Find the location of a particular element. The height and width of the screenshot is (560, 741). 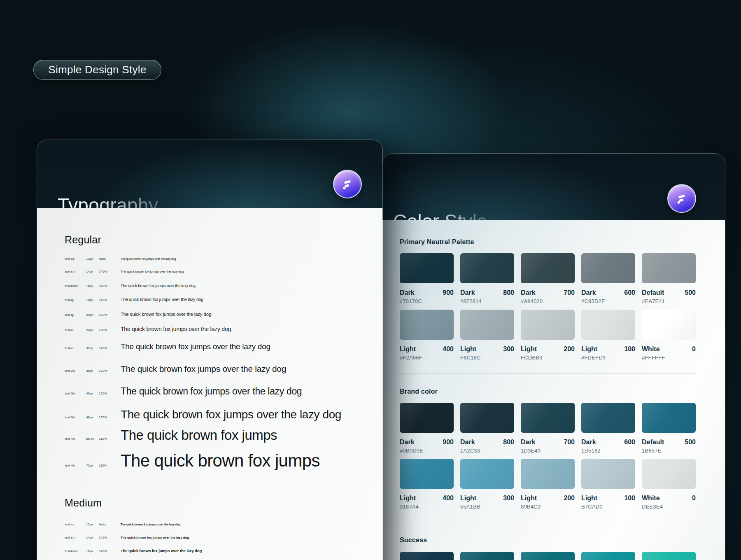

swatch-scale: 800 is located at coordinates (509, 442).